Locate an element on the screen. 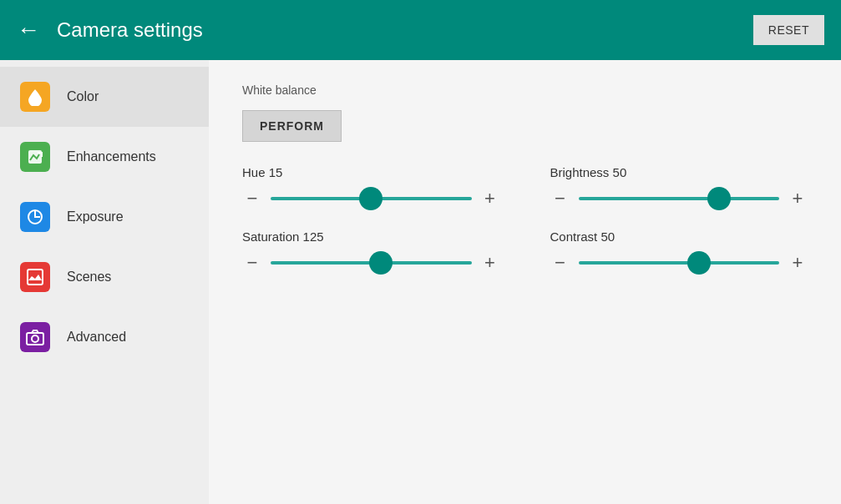 This screenshot has width=841, height=504. brightness-plus-button: + is located at coordinates (798, 199).